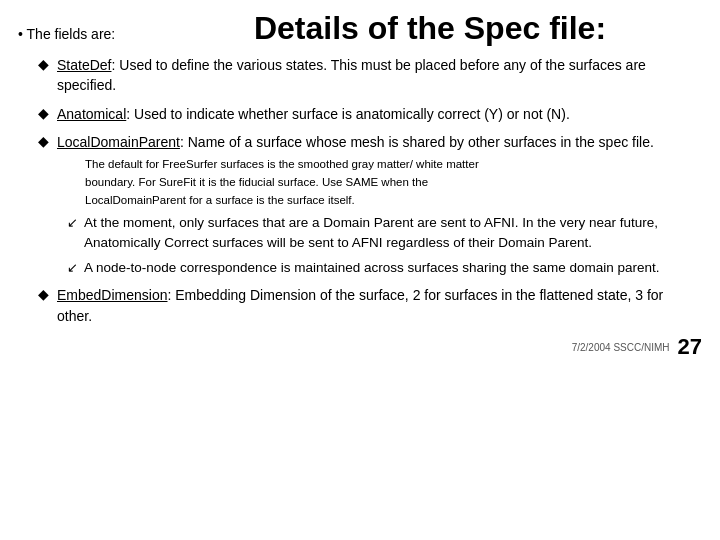 The image size is (720, 540). I want to click on bullet-intro: • The fields are:, so click(83, 34).